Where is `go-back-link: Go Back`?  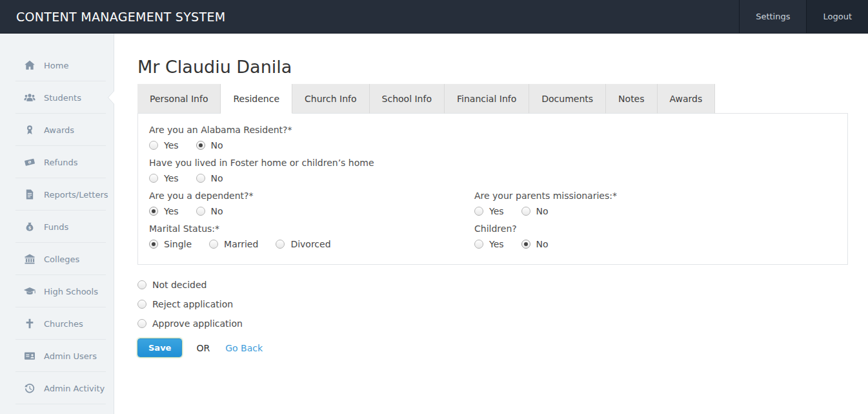
go-back-link: Go Back is located at coordinates (244, 348).